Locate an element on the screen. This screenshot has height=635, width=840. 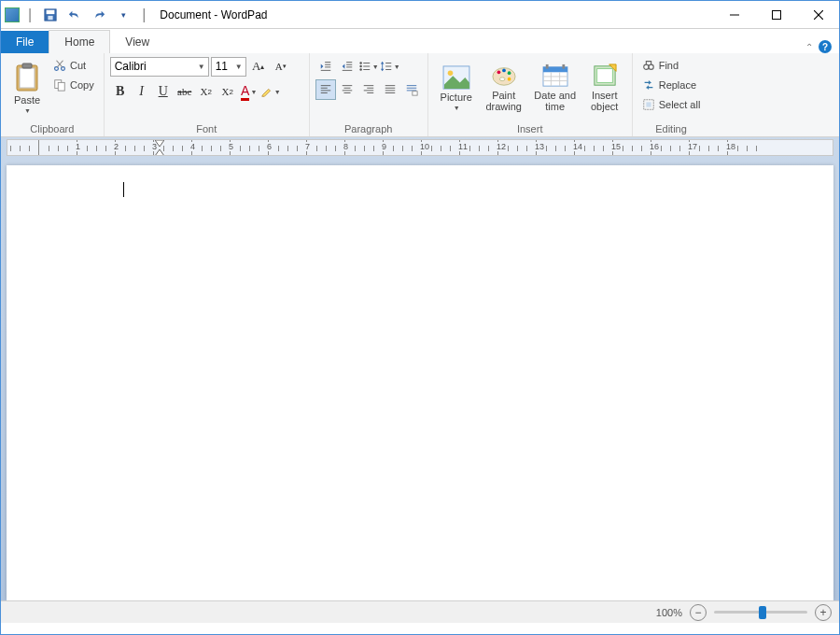
replace-button: Replace is located at coordinates (672, 85).